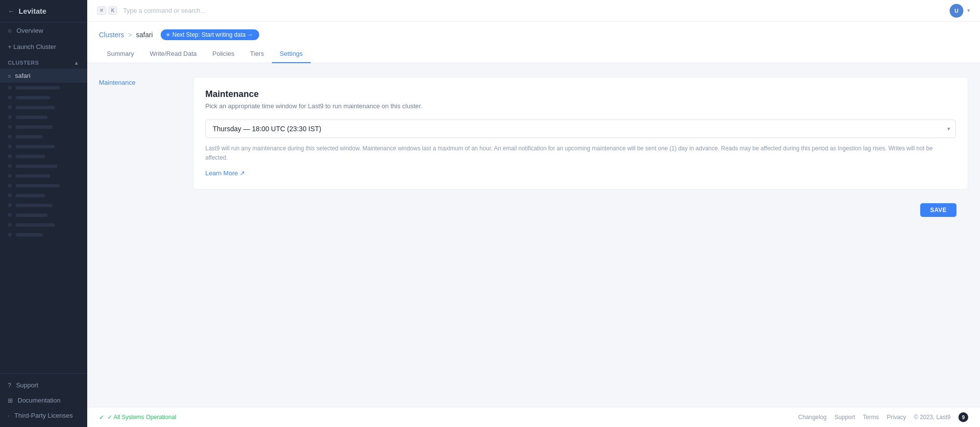 The width and height of the screenshot is (980, 427). Describe the element at coordinates (10, 30) in the screenshot. I see `overview-icon: ○` at that location.